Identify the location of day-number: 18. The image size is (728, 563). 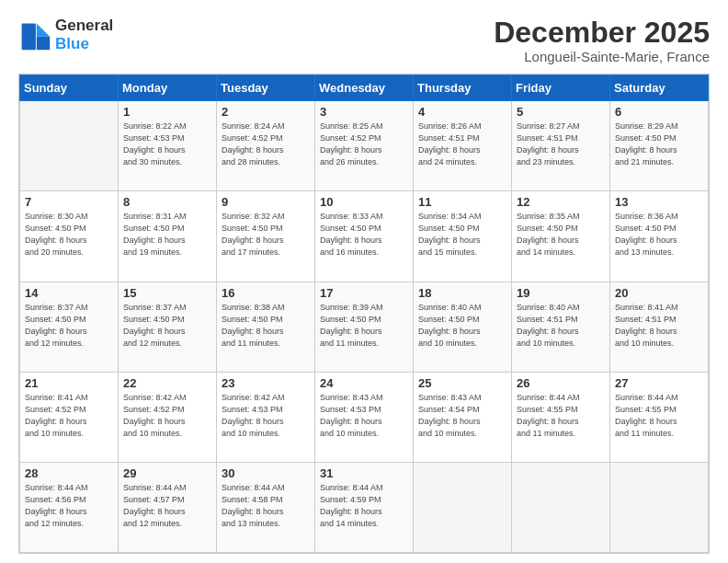
(462, 293).